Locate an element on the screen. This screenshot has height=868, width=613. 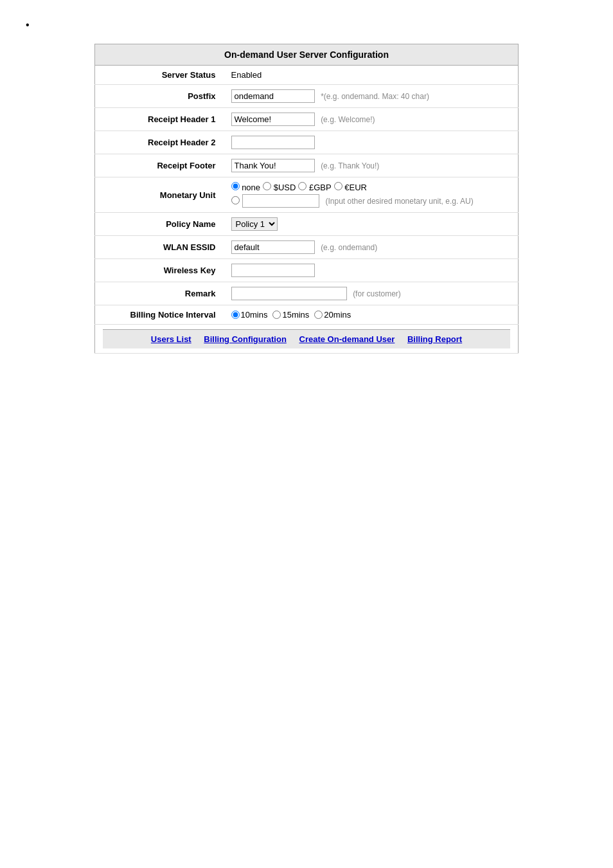
radio-label-none: none is located at coordinates (246, 187).